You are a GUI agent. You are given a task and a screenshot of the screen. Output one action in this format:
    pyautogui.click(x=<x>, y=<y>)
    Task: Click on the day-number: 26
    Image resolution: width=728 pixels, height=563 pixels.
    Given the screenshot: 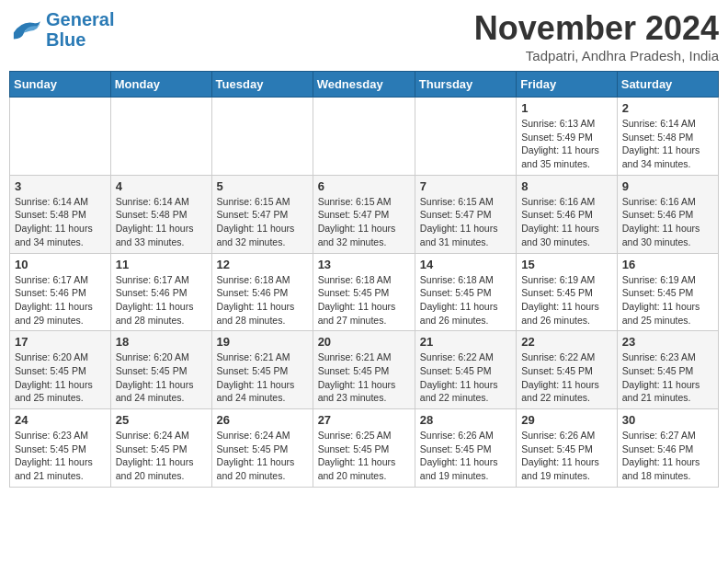 What is the action you would take?
    pyautogui.click(x=263, y=419)
    